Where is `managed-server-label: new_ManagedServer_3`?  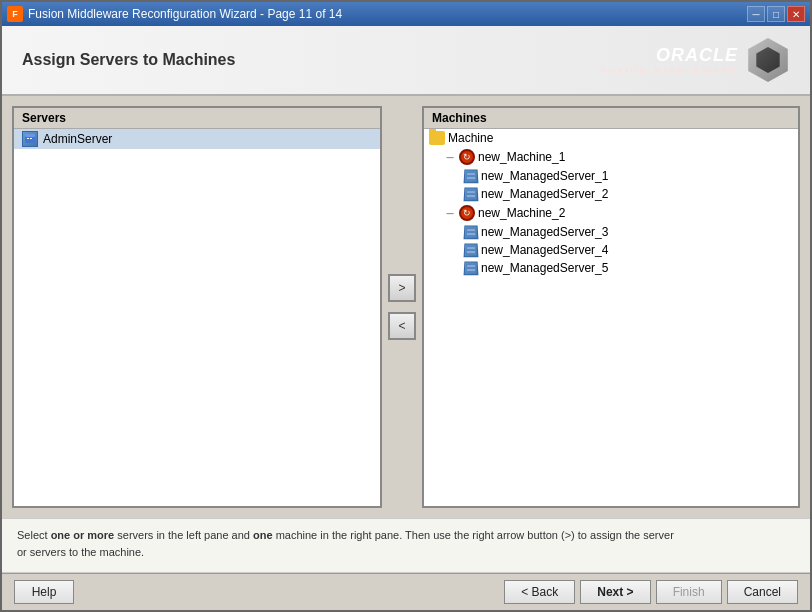
managed-server-label: new_ManagedServer_3 is located at coordinates (544, 232).